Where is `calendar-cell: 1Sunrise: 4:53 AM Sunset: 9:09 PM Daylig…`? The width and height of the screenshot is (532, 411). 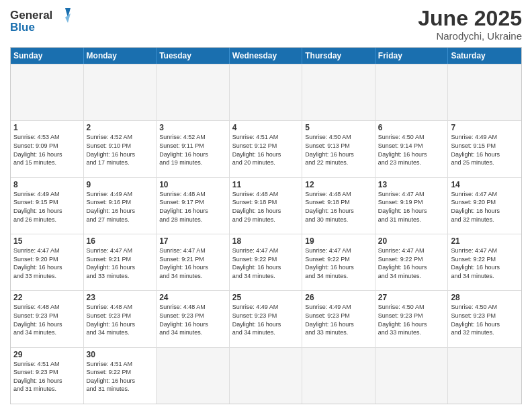
calendar-cell: 1Sunrise: 4:53 AM Sunset: 9:09 PM Daylig… is located at coordinates (47, 149).